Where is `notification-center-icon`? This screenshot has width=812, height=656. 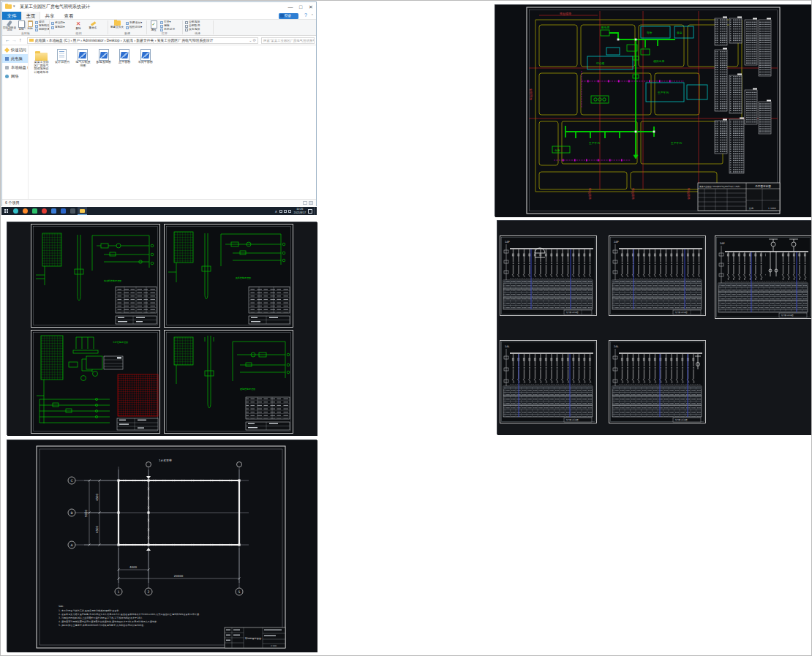
notification-center-icon is located at coordinates (310, 211).